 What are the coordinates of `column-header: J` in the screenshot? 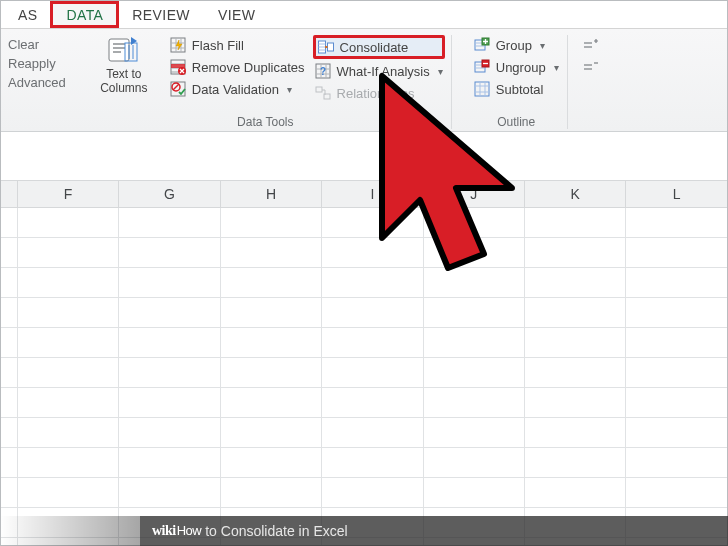 It's located at (474, 194).